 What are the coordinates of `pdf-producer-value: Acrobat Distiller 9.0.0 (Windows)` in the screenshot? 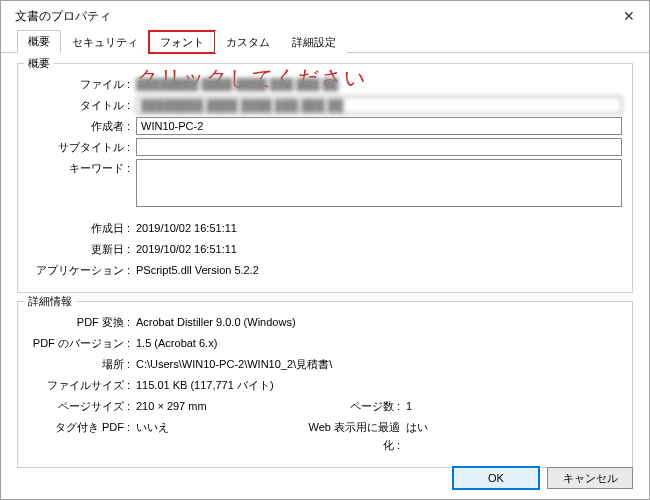 It's located at (379, 322).